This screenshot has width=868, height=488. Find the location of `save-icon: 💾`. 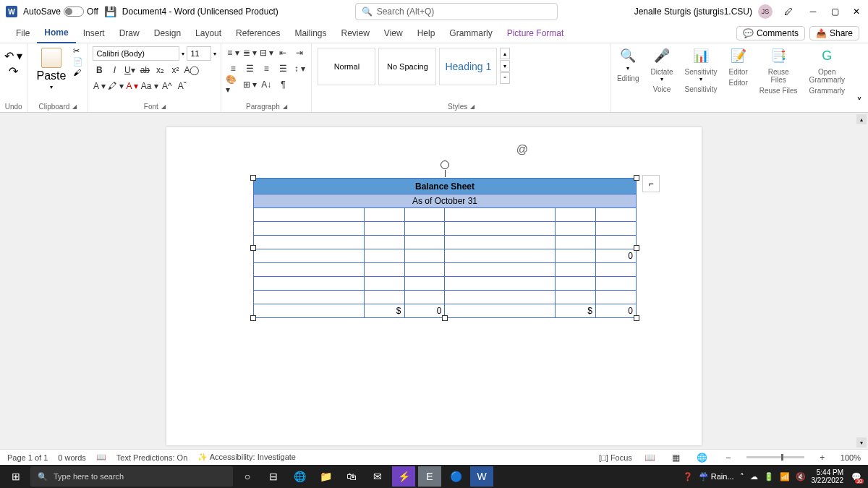

save-icon: 💾 is located at coordinates (110, 12).